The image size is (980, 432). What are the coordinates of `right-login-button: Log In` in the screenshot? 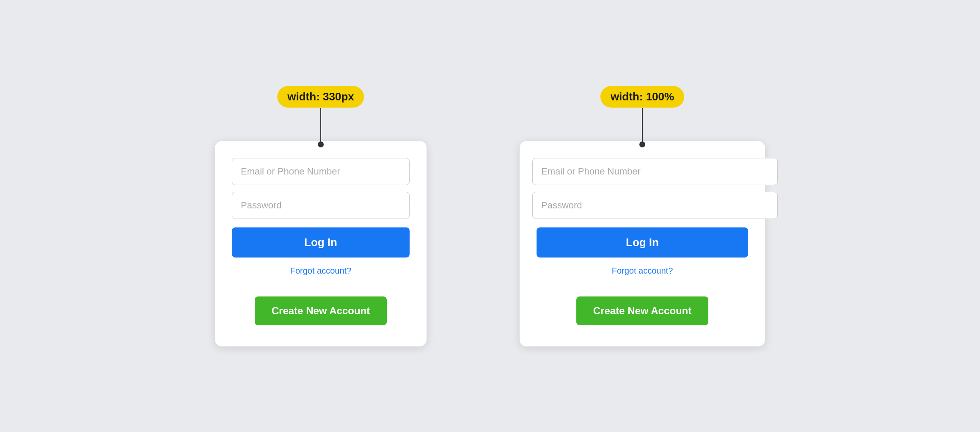 It's located at (642, 242).